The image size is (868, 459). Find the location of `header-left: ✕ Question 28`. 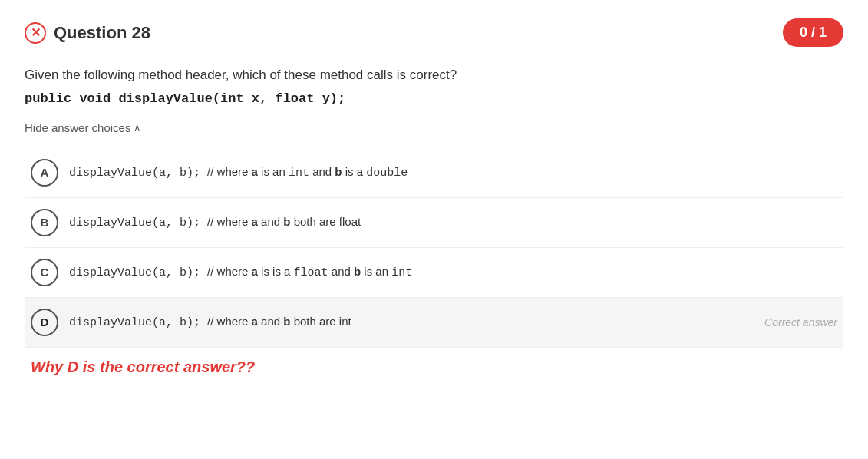

header-left: ✕ Question 28 is located at coordinates (87, 33).